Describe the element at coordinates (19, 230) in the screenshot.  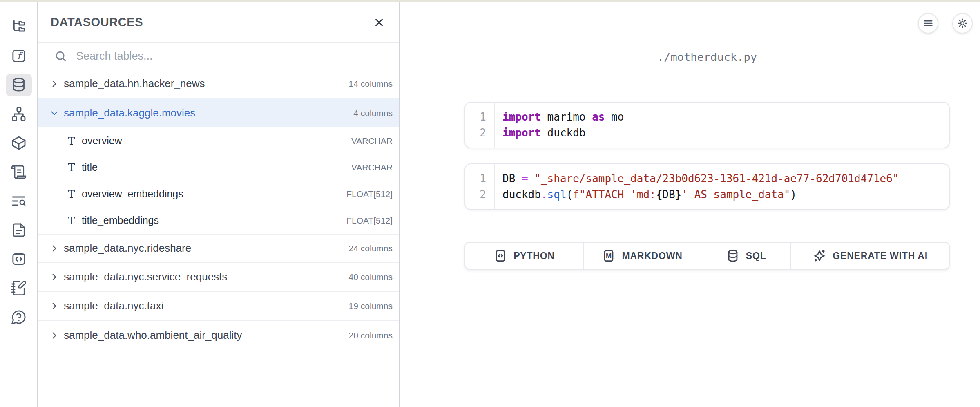
I see `document-icon` at that location.